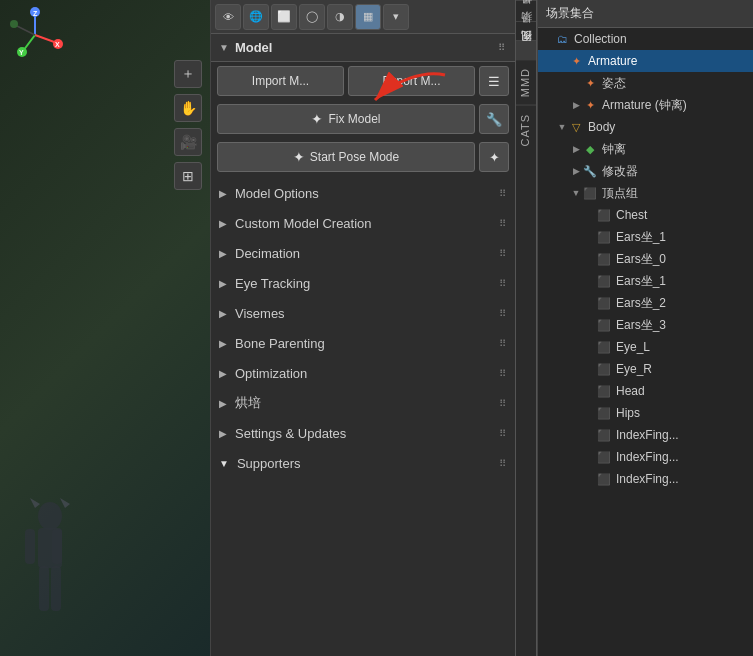 This screenshot has height=656, width=753. I want to click on item-label-14: Eye_L, so click(682, 347).